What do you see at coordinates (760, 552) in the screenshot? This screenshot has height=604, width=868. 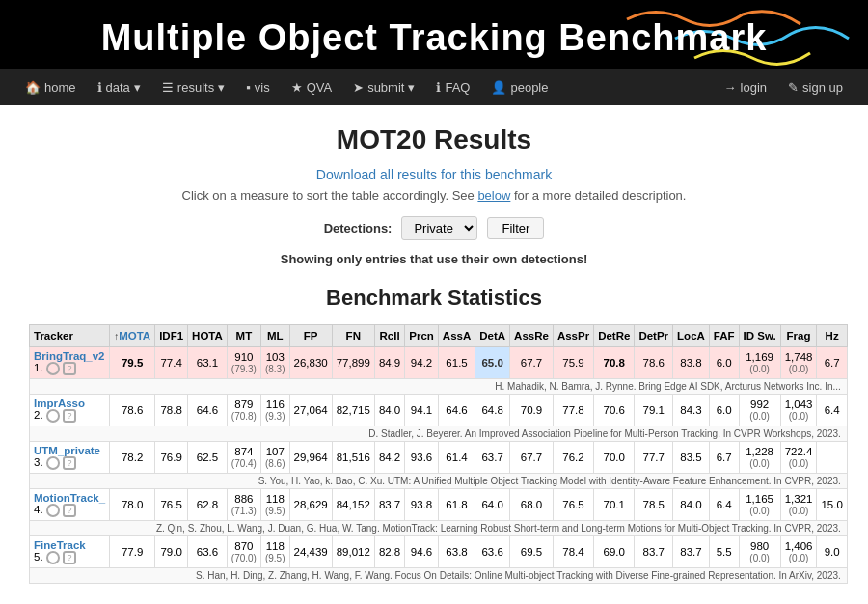 I see `idsw-val: 980(0.0)` at bounding box center [760, 552].